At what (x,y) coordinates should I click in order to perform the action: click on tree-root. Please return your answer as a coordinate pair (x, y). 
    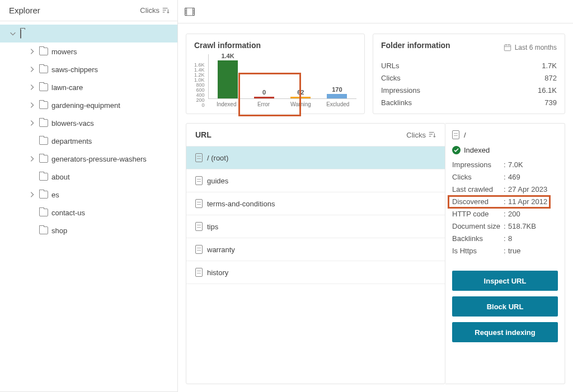
    Looking at the image, I should click on (88, 34).